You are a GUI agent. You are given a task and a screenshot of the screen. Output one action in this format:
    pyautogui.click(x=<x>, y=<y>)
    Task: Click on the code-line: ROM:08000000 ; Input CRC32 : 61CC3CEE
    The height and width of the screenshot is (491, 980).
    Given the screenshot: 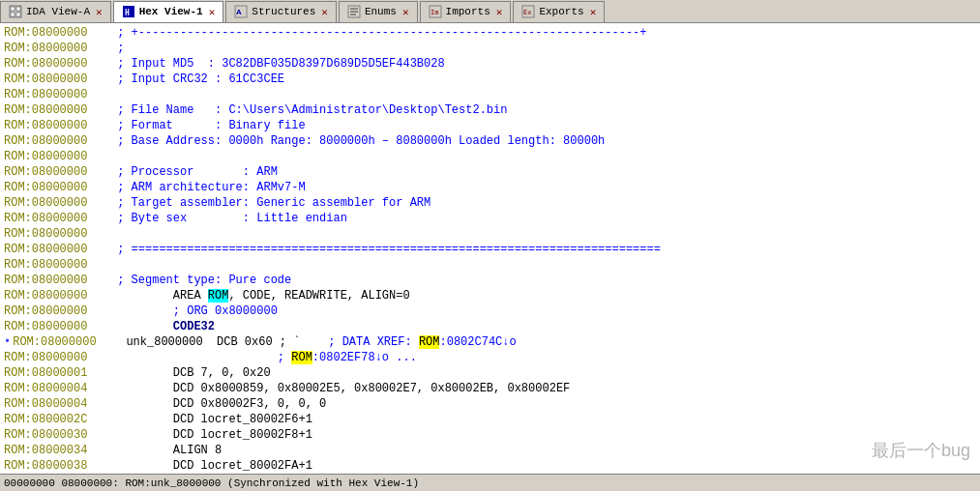 What is the action you would take?
    pyautogui.click(x=490, y=79)
    